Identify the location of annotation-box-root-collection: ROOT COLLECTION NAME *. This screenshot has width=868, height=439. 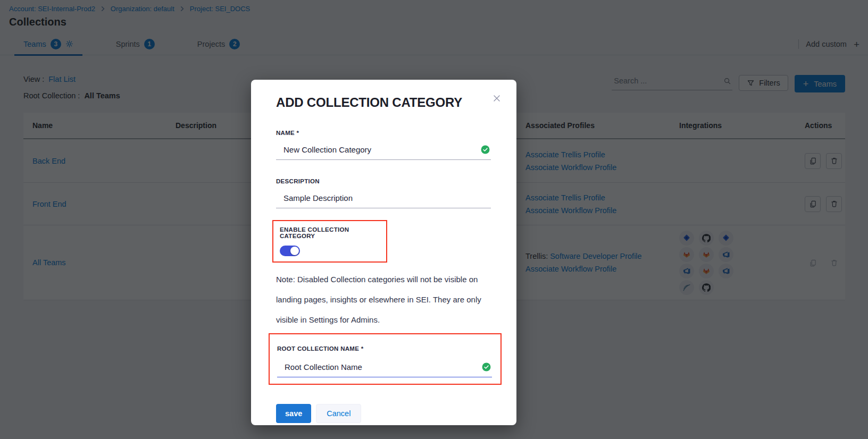
(385, 359).